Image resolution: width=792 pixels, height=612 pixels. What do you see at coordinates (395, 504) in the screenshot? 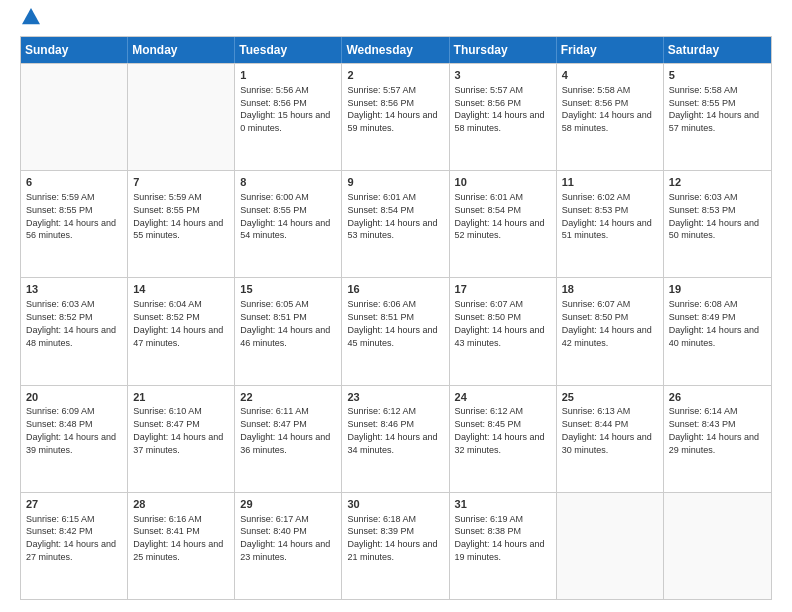
I see `day-number: 30` at bounding box center [395, 504].